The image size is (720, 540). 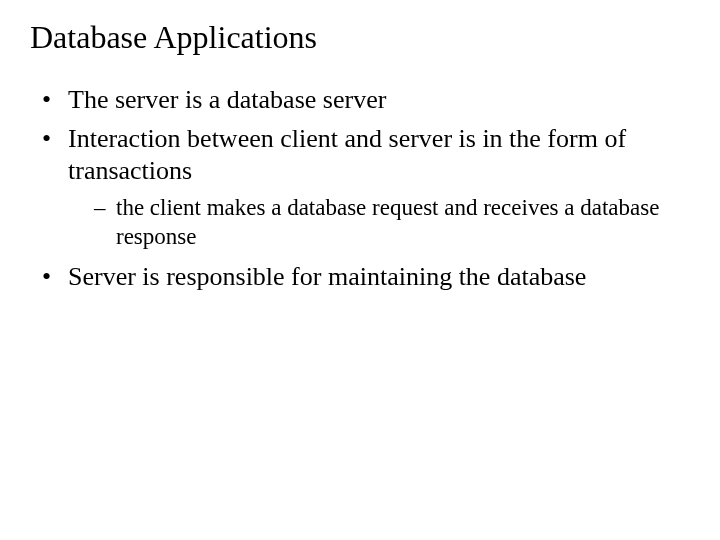 I want to click on bullet-item: The server is a database server, so click(x=366, y=100).